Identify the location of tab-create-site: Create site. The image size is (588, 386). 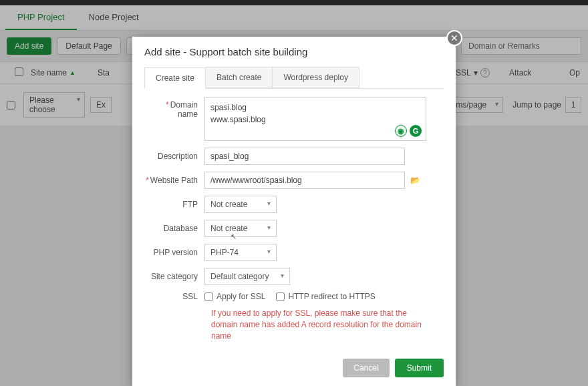
(175, 78).